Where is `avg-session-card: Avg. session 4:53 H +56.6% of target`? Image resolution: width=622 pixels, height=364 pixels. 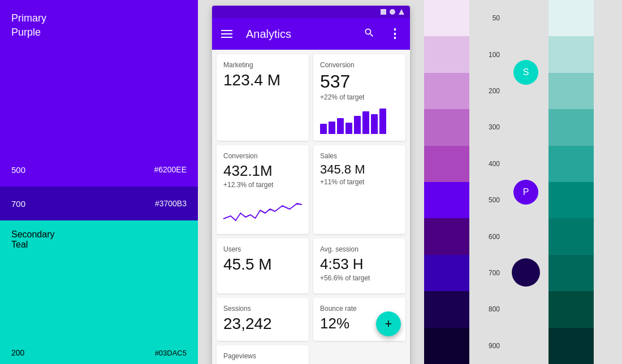
avg-session-card: Avg. session 4:53 H +56.6% of target is located at coordinates (360, 266).